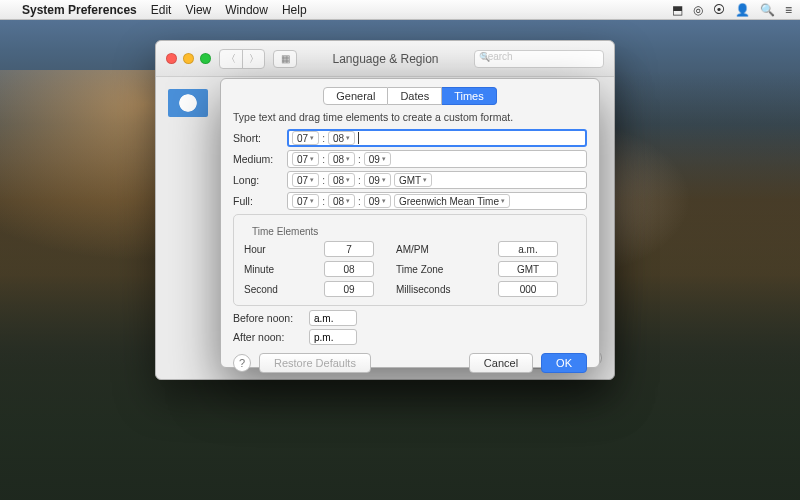  I want to click on full-format-field: 07▾: 08▾: 09▾ Greenwich Mean Time▾, so click(437, 201).